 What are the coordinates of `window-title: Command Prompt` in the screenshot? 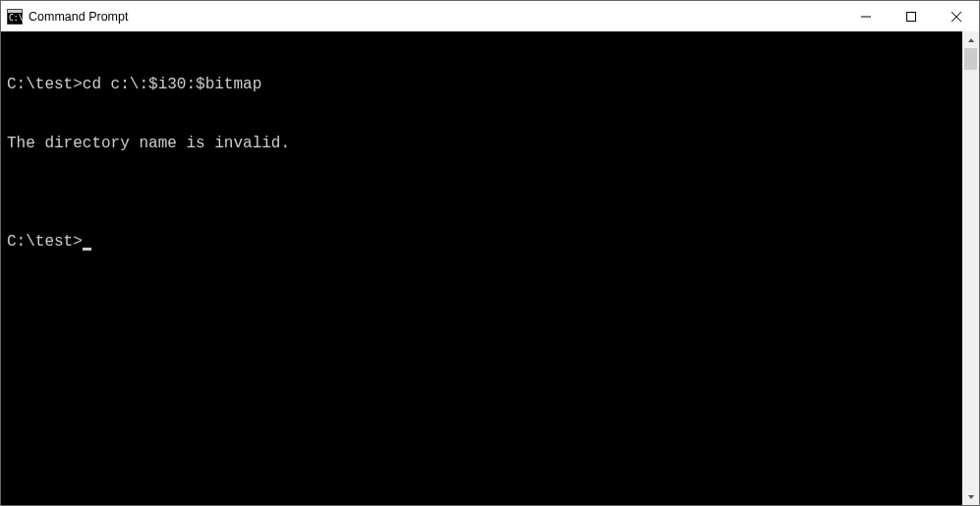 It's located at (436, 17).